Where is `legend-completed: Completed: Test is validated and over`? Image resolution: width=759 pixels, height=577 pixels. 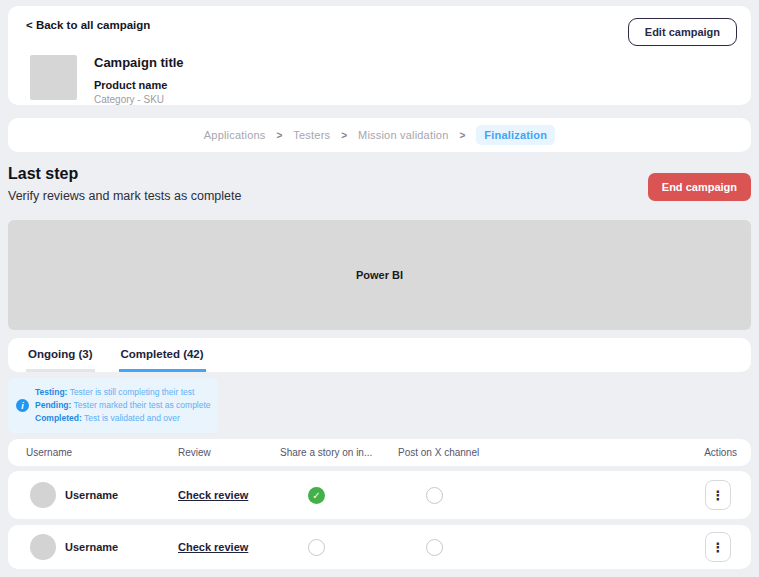 legend-completed: Completed: Test is validated and over is located at coordinates (122, 418).